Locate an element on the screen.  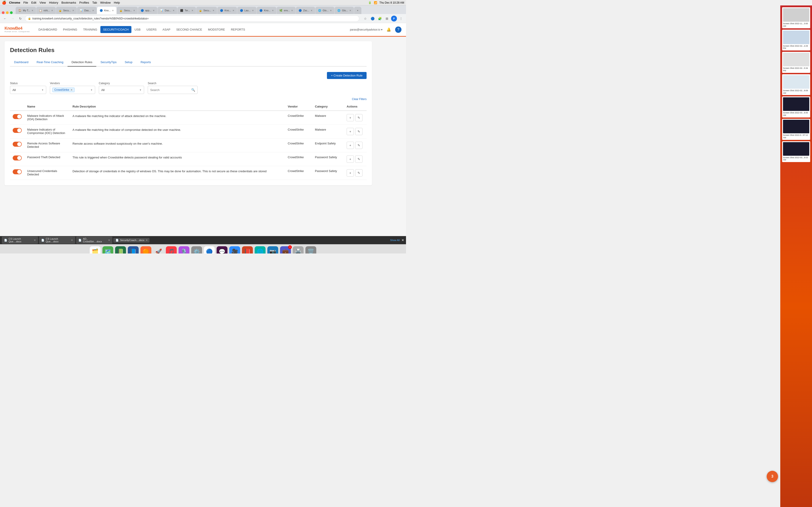
tab-secu3: 🔒Secu...✕ is located at coordinates (207, 10).